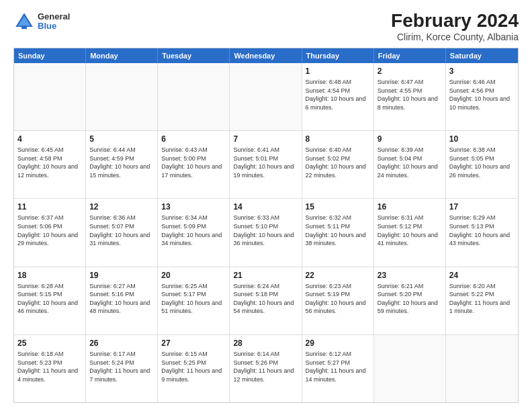  What do you see at coordinates (193, 163) in the screenshot?
I see `sun-info: Sunrise: 6:43 AMSunset: 5:00 PMDaylight:…` at bounding box center [193, 163].